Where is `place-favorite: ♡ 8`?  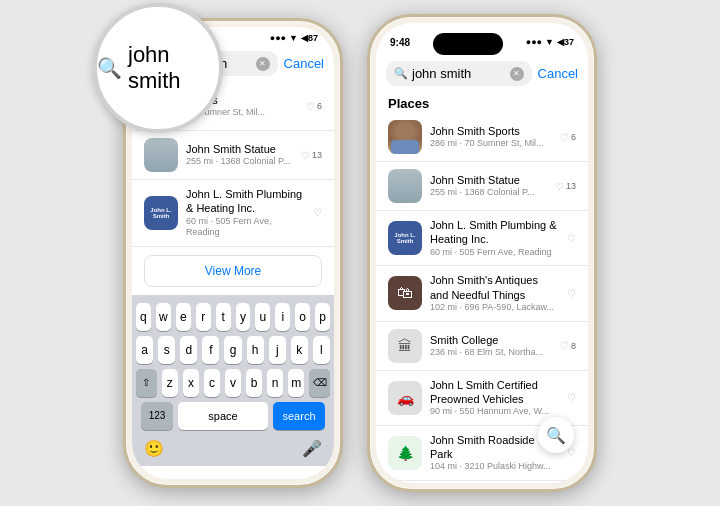
place-favorite: ♡ 8 is located at coordinates (568, 346).